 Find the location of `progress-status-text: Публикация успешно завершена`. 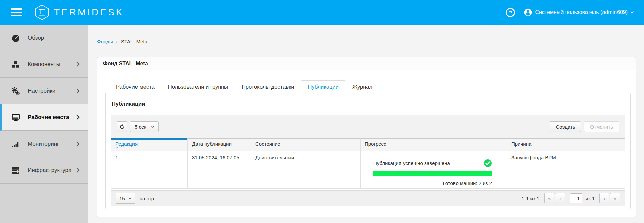

progress-status-text: Публикация успешно завершена is located at coordinates (412, 163).